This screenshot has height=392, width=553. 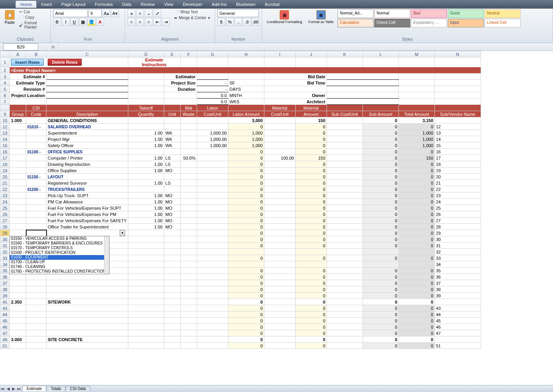 What do you see at coordinates (59, 272) in the screenshot?
I see `dropdown-option: 01760 - PROTECTING INSTALLED CONSTRUCTIO…` at bounding box center [59, 272].